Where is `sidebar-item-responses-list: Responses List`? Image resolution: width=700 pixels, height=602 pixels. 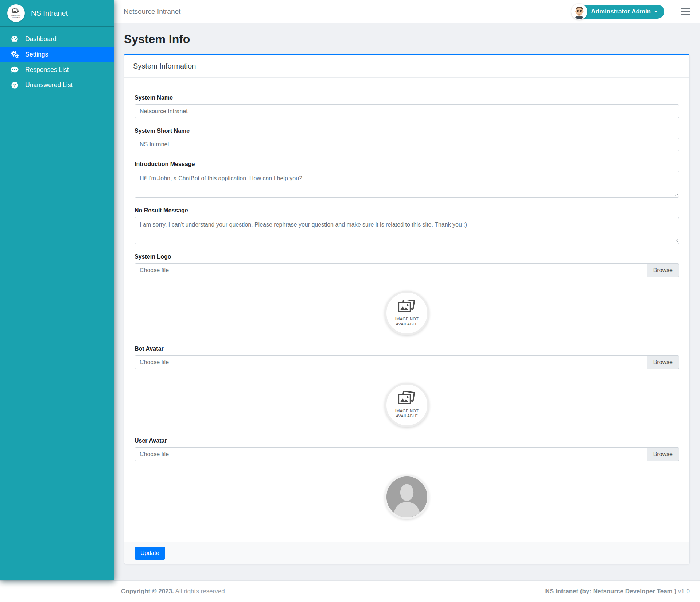 sidebar-item-responses-list: Responses List is located at coordinates (57, 70).